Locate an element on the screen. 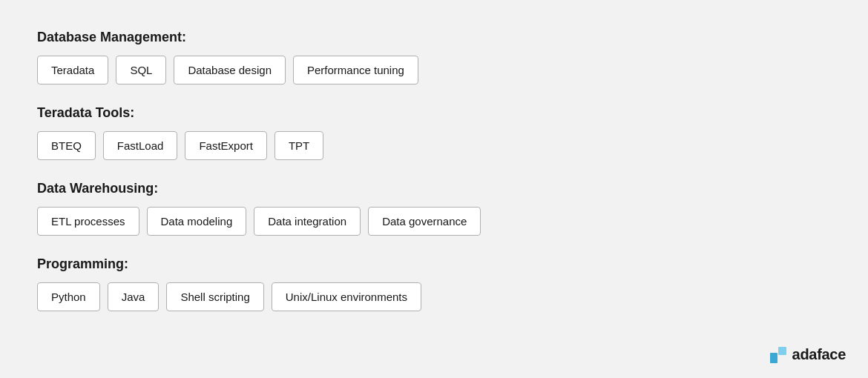  tag-item: SQL is located at coordinates (141, 70).